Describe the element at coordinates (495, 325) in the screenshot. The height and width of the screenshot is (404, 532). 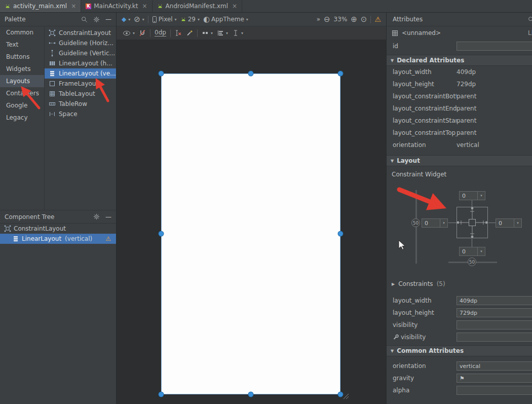
I see `visibility-input` at that location.